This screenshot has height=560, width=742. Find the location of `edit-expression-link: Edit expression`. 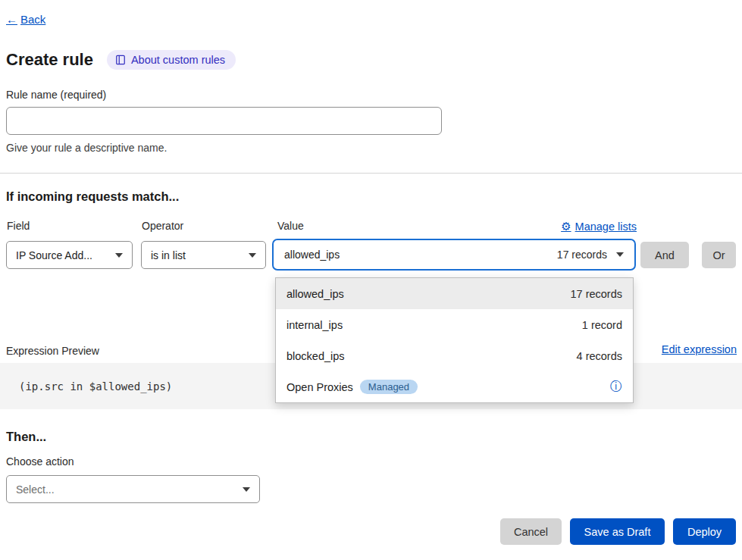

edit-expression-link: Edit expression is located at coordinates (699, 349).